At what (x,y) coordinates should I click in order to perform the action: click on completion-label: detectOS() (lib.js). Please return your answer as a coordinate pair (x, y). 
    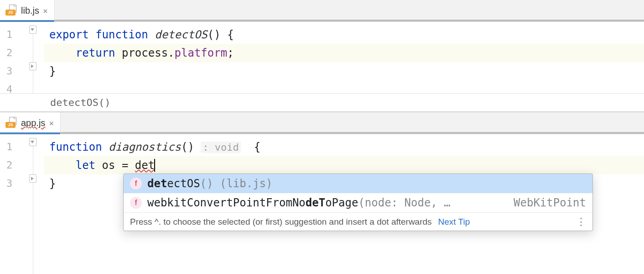
    Looking at the image, I should click on (364, 184).